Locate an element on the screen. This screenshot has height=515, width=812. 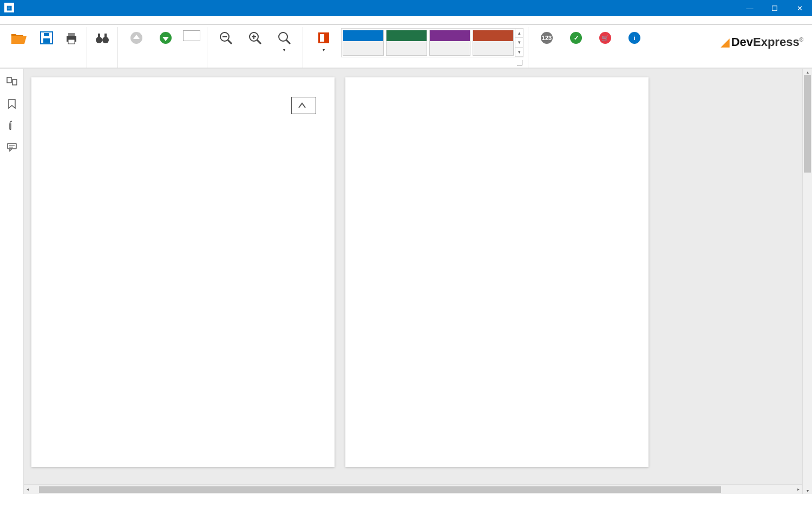
vertical-scrollbar: ▴▾ is located at coordinates (807, 281).